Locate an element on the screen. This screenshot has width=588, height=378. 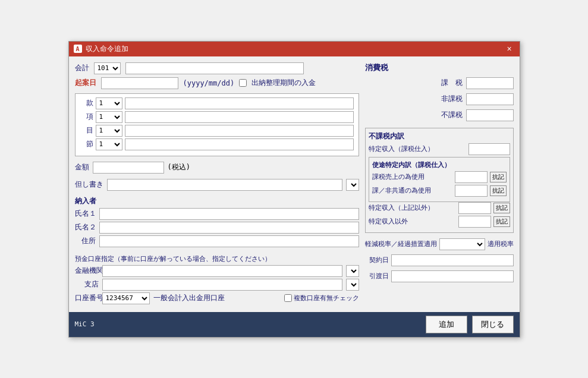
moku-row: 目 1 経常賦課金収入 is located at coordinates (217, 131).